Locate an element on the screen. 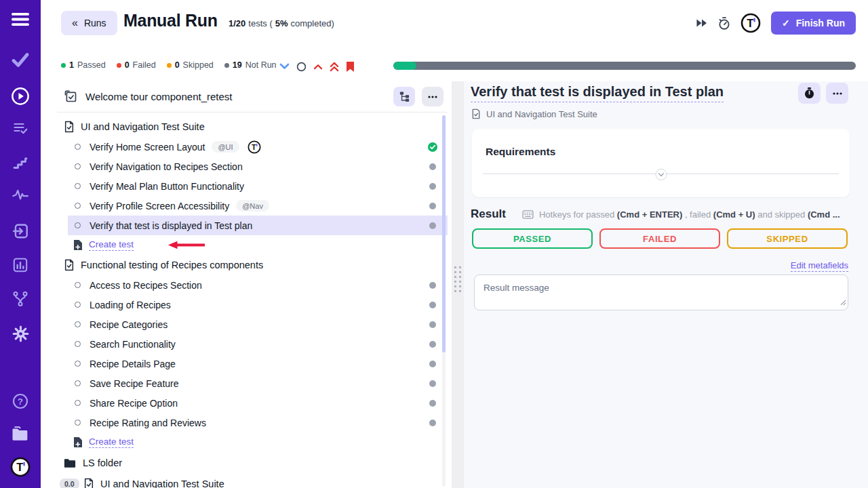 Image resolution: width=868 pixels, height=488 pixels. menu-icon is located at coordinates (20, 19).